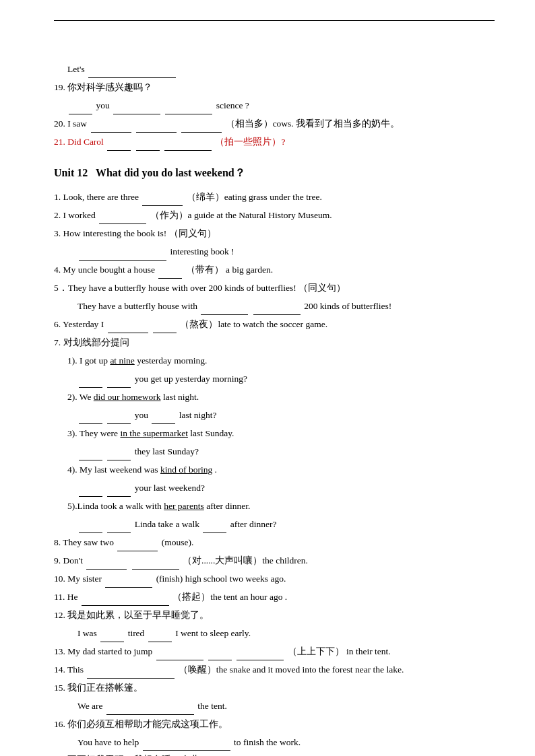 This screenshot has width=535, height=756. Describe the element at coordinates (267, 742) in the screenshot. I see `item-16-rest: to finish the work.` at that location.